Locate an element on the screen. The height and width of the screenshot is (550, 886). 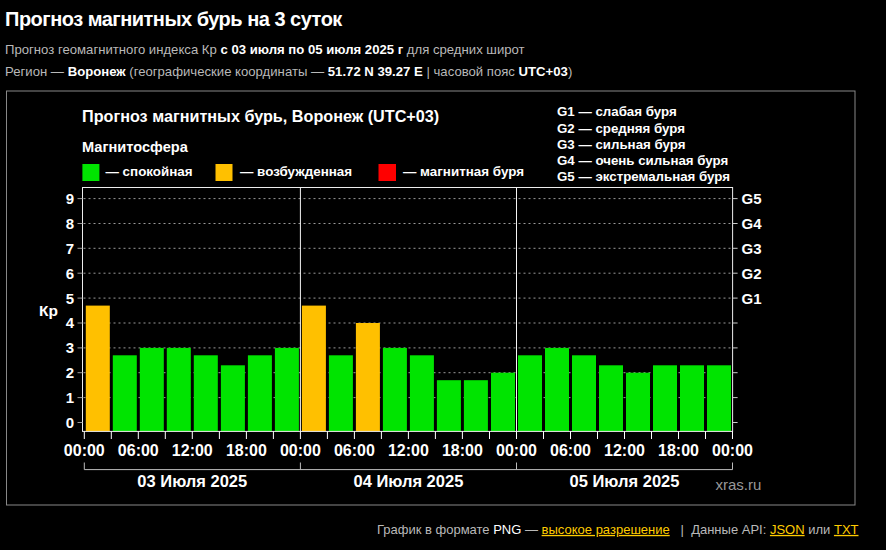
svg-text: — возбужденная is located at coordinates (296, 172).